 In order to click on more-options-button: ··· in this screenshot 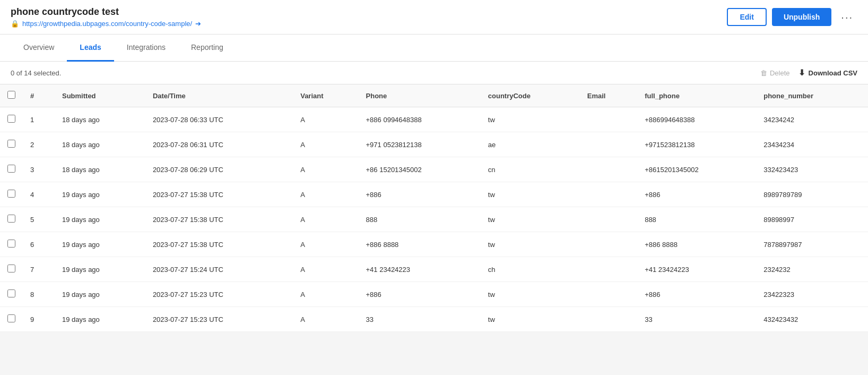, I will do `click(847, 17)`.